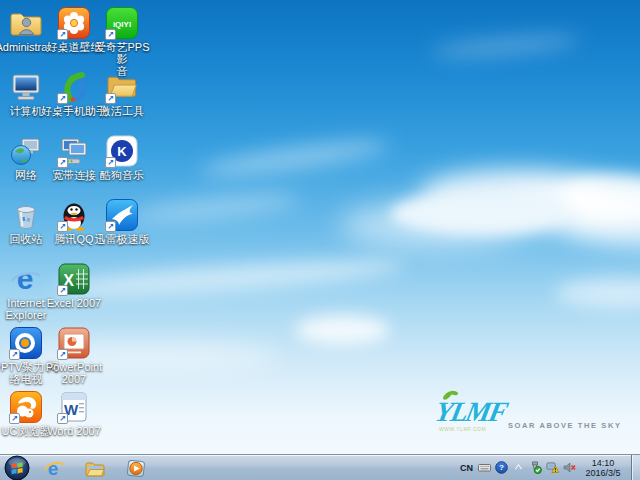 Image resolution: width=640 pixels, height=480 pixels. I want to click on taskbar-button-media-player, so click(136, 468).